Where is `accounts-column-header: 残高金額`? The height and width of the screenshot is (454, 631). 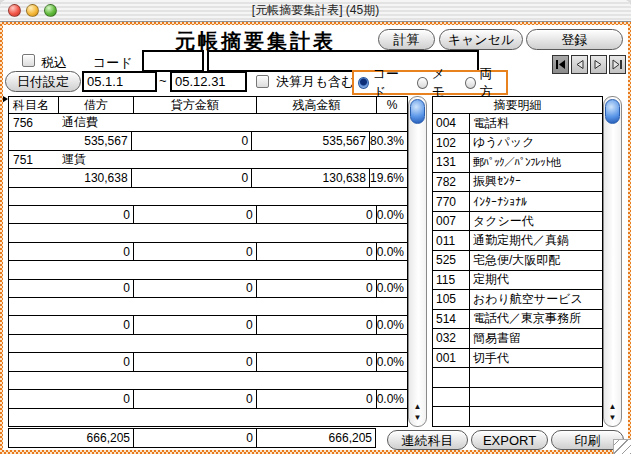 accounts-column-header: 残高金額 is located at coordinates (316, 105).